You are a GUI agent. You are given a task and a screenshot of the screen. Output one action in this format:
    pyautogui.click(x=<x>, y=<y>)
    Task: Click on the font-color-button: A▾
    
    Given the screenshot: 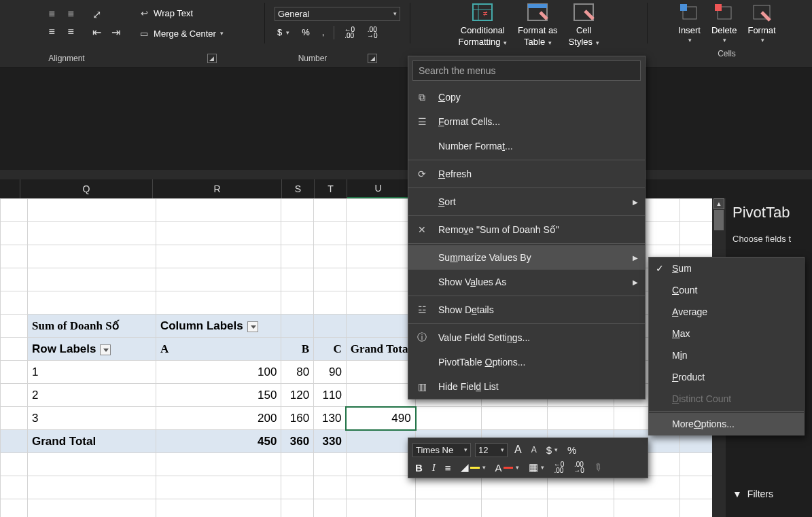 What is the action you would take?
    pyautogui.click(x=507, y=467)
    